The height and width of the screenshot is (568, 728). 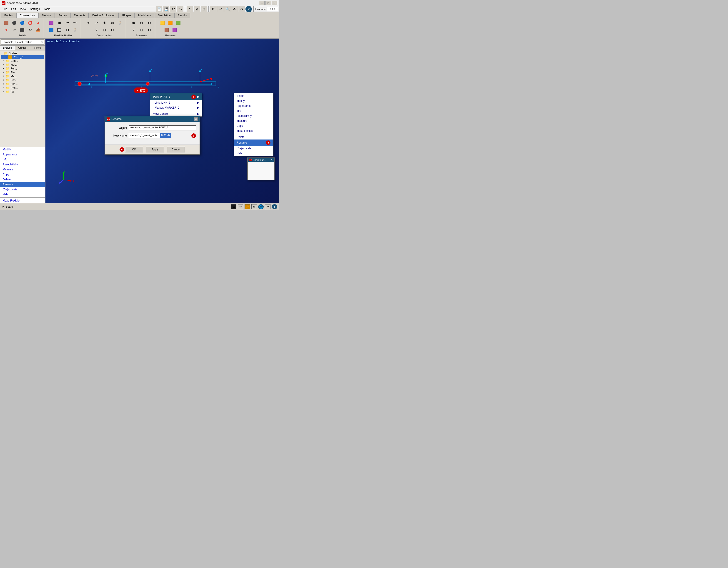 I want to click on tab-motions: Motions, so click(x=47, y=15).